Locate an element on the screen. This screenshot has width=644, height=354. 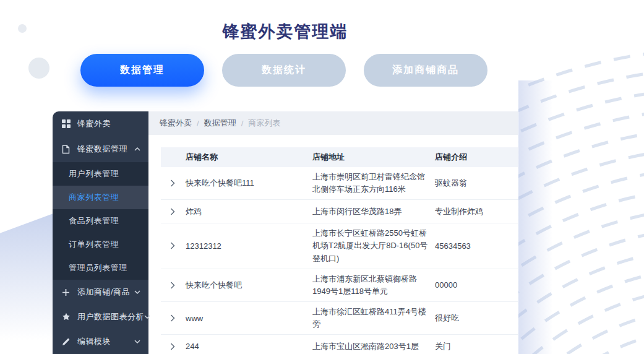
cell-shop-name: 快来吃个快餐吧111 is located at coordinates (249, 183).